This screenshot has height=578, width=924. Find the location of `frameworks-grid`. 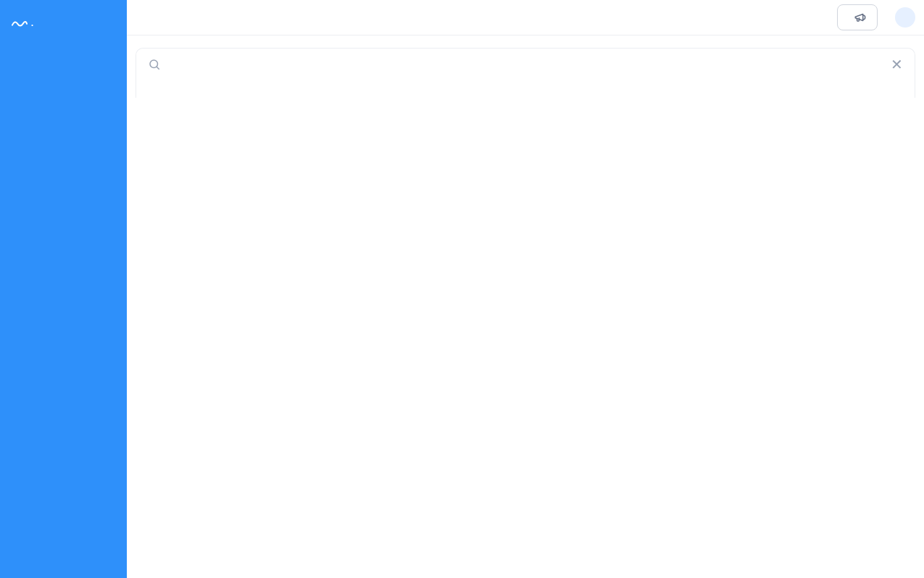

frameworks-grid is located at coordinates (525, 89).